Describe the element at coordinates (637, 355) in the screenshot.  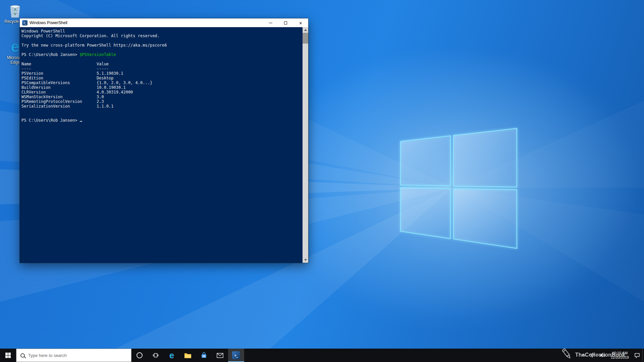
I see `action-center-icon` at that location.